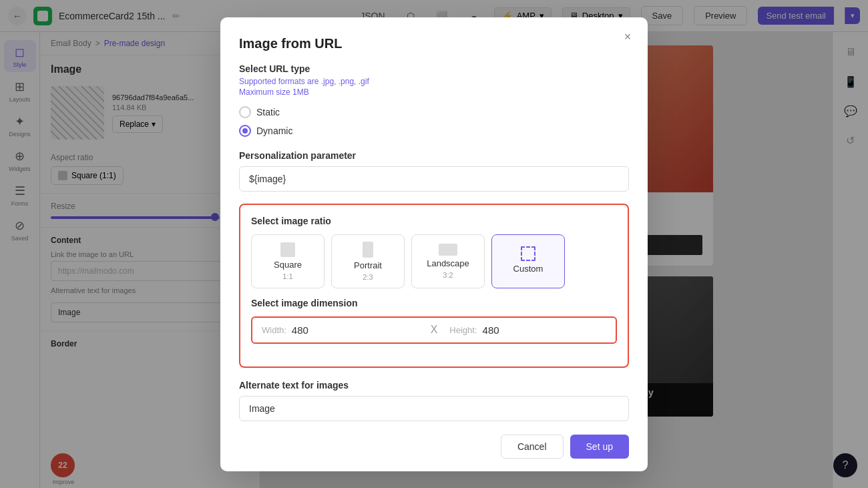  What do you see at coordinates (628, 37) in the screenshot?
I see `modal-close-button: ×` at bounding box center [628, 37].